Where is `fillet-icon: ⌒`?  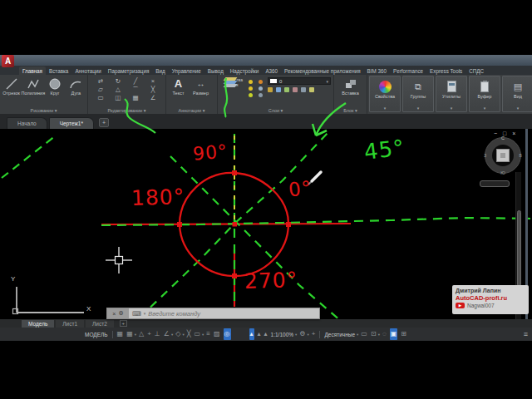
fillet-icon: ⌒ is located at coordinates (135, 90).